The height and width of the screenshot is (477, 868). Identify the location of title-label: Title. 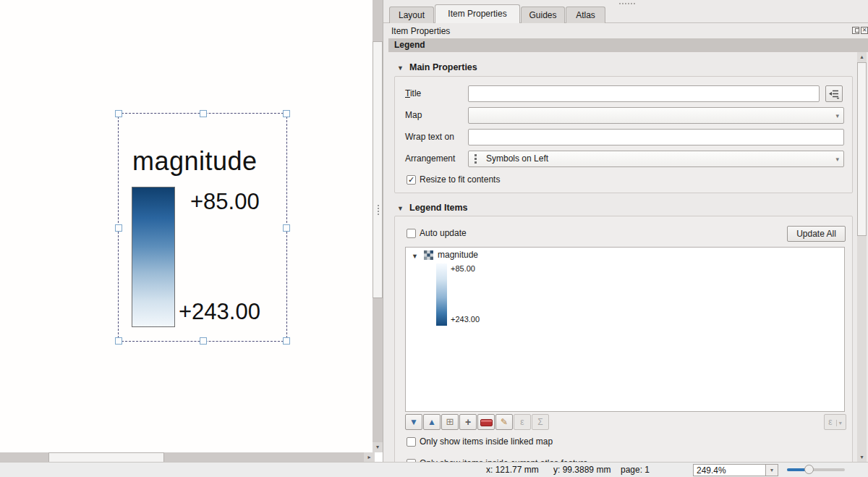
(413, 94).